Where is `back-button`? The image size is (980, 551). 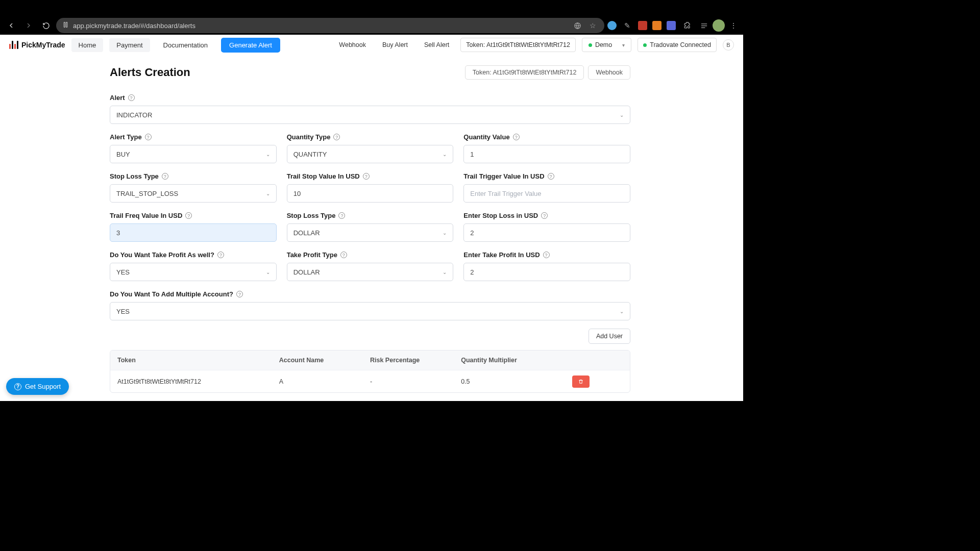 back-button is located at coordinates (11, 26).